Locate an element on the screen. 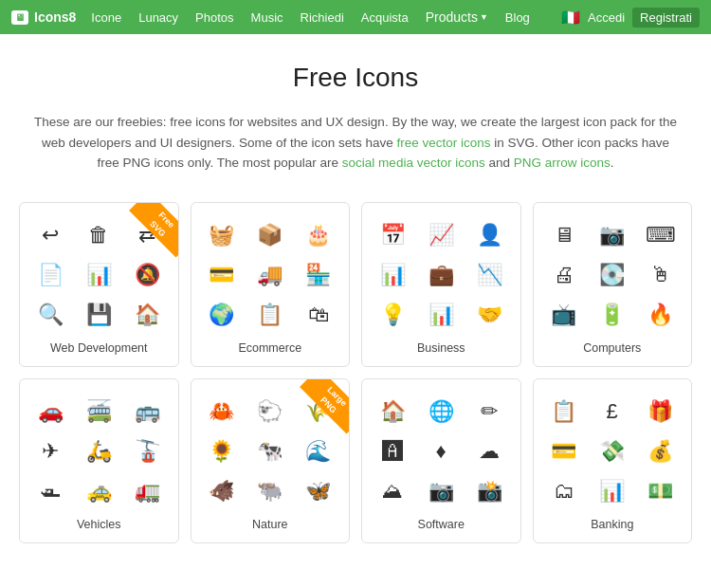  nav-link-acquista: Acquista is located at coordinates (385, 17).